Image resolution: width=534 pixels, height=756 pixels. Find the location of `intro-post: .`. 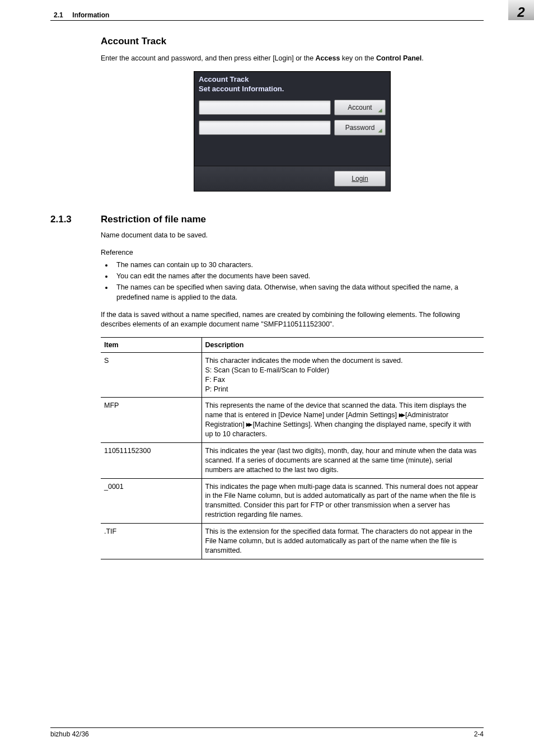

intro-post: . is located at coordinates (422, 58).